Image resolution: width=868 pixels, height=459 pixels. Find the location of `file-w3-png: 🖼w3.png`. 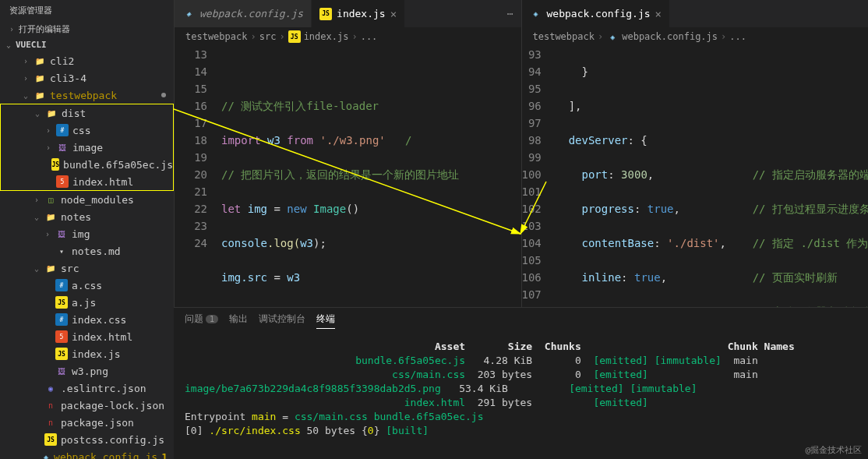

file-w3-png: 🖼w3.png is located at coordinates (87, 371).